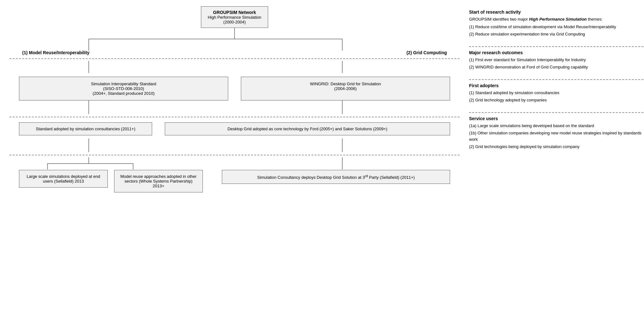 This screenshot has width=644, height=317. What do you see at coordinates (124, 89) in the screenshot?
I see `level1-left-line1: (SISO-STD-006-2010)` at bounding box center [124, 89].